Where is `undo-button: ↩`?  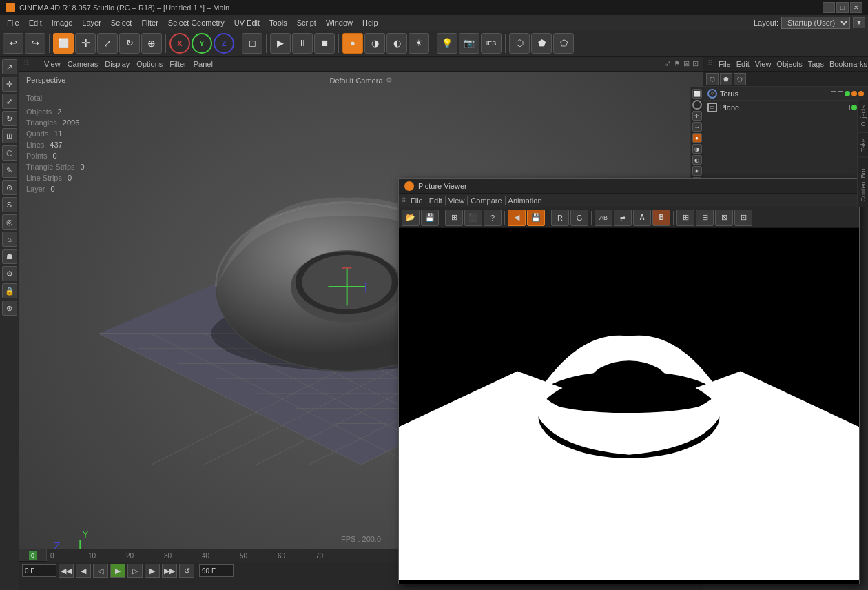
undo-button: ↩ is located at coordinates (13, 43).